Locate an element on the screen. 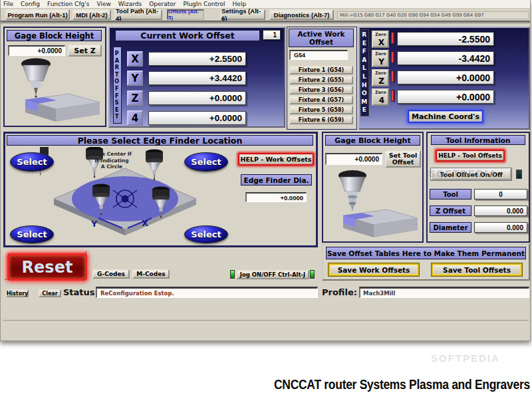  gage-block-right-value: +0.0000 is located at coordinates (354, 159).